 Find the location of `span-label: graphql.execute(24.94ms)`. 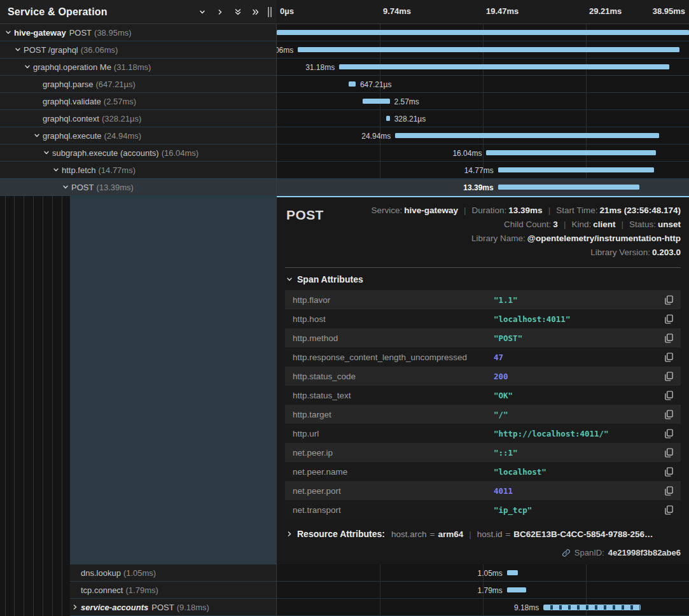

span-label: graphql.execute(24.94ms) is located at coordinates (92, 136).